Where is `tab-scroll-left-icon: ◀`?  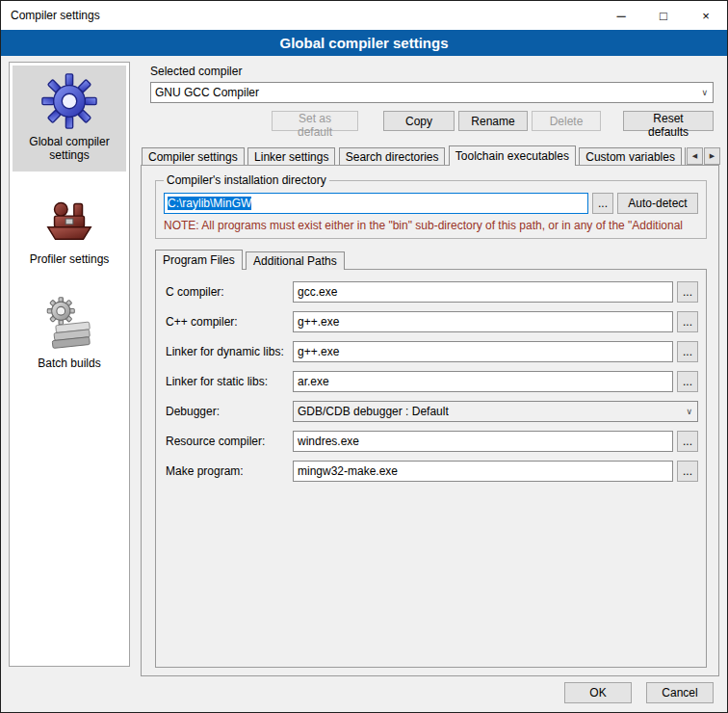
tab-scroll-left-icon: ◀ is located at coordinates (695, 156).